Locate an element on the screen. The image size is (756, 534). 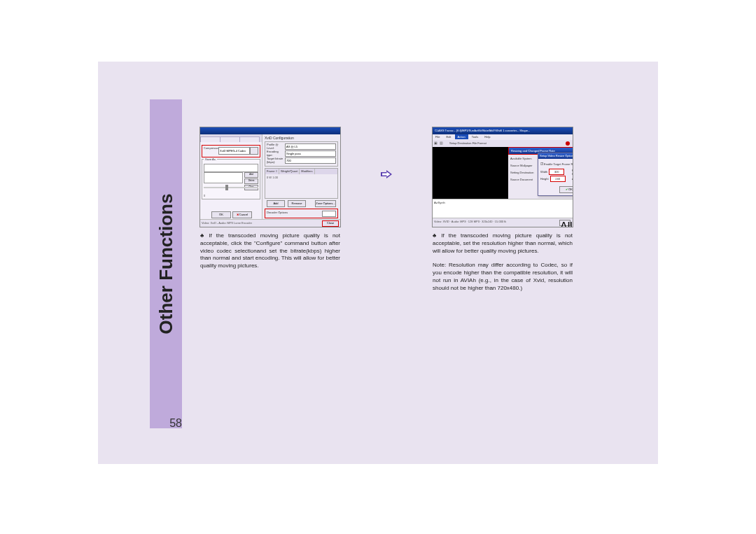
configure-button is located at coordinates (254, 151).